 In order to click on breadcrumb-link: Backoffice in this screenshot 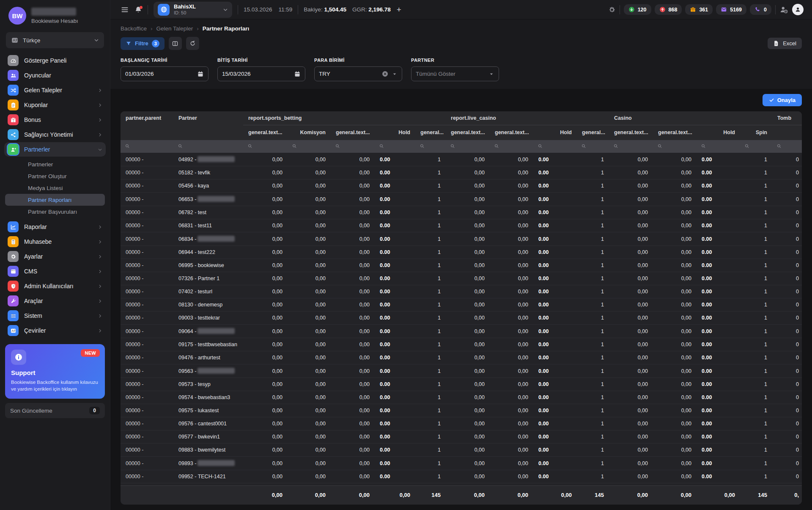, I will do `click(134, 29)`.